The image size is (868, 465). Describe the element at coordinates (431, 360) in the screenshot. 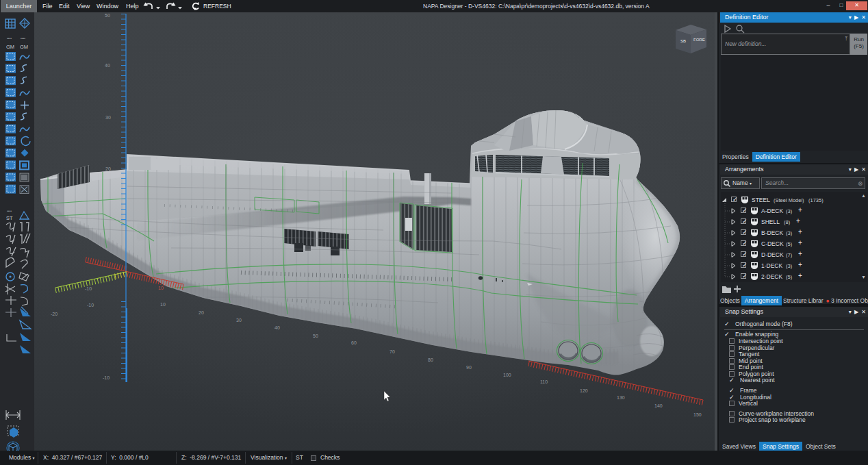

I see `svg-text: 80` at that location.